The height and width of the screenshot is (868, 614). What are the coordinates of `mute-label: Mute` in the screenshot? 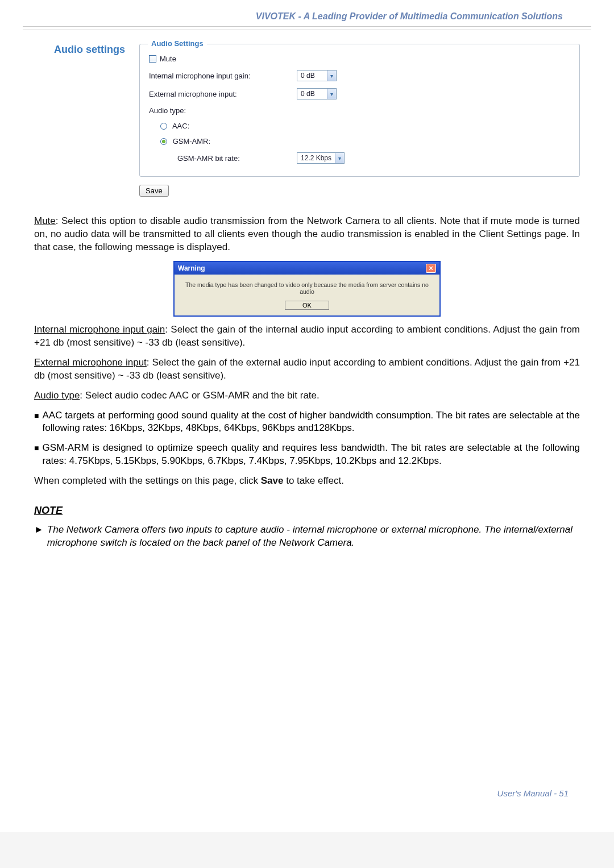 It's located at (168, 59).